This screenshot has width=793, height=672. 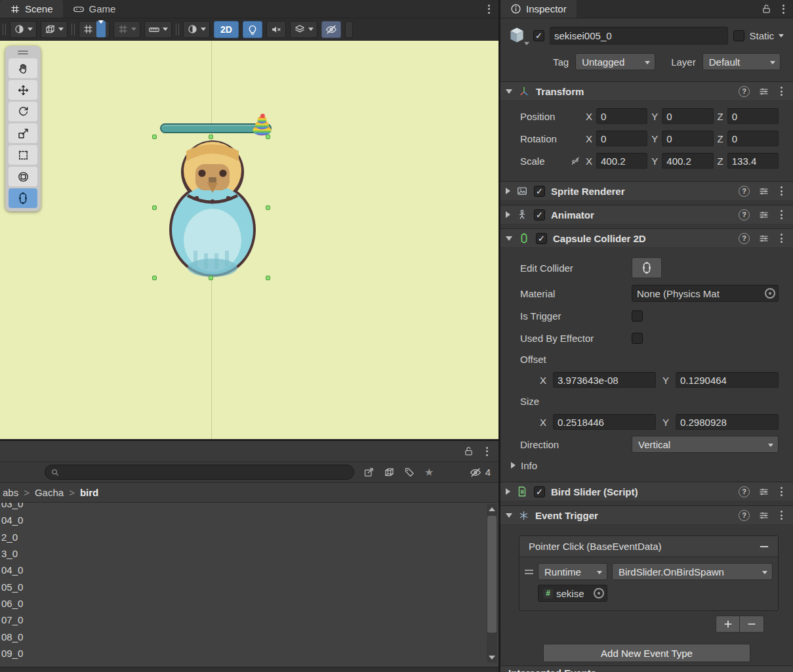 What do you see at coordinates (647, 492) in the screenshot?
I see `bird-slider-header: Bird Slider (Script) ?` at bounding box center [647, 492].